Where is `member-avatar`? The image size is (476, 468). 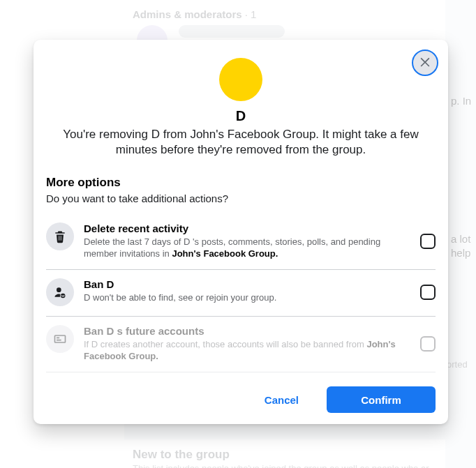
member-avatar is located at coordinates (241, 80).